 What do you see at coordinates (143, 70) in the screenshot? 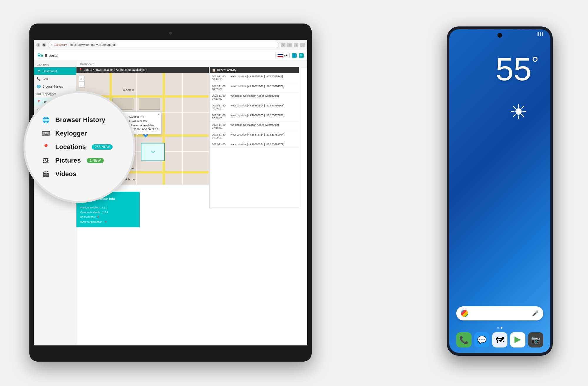
I see `map-header: 📍 Latest Known Location [ Address not av…` at bounding box center [143, 70].